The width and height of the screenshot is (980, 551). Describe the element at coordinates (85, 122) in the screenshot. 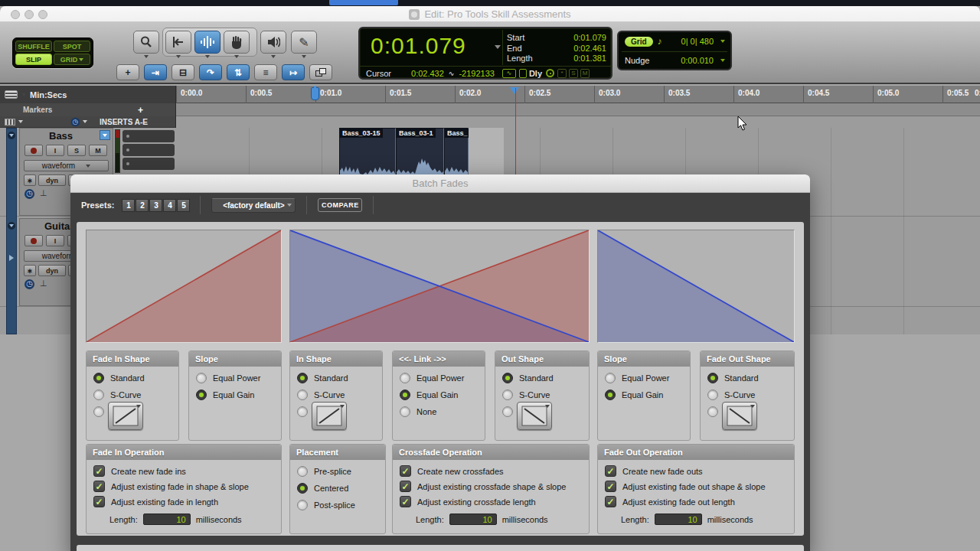

I see `timebase-dropdown-icon` at that location.